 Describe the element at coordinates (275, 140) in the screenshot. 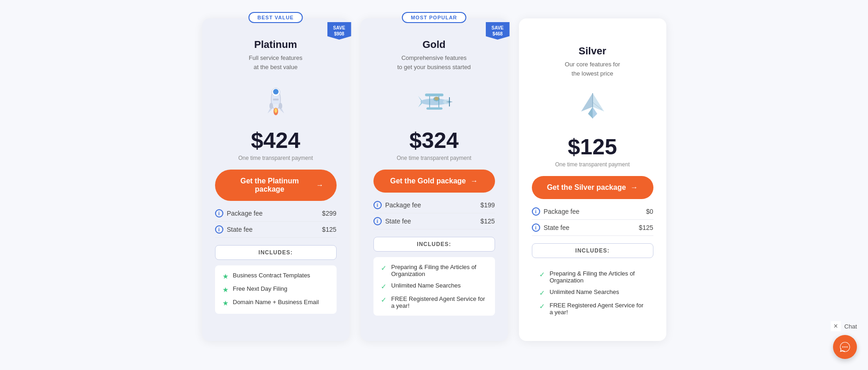

I see `platinum-price: $424` at that location.